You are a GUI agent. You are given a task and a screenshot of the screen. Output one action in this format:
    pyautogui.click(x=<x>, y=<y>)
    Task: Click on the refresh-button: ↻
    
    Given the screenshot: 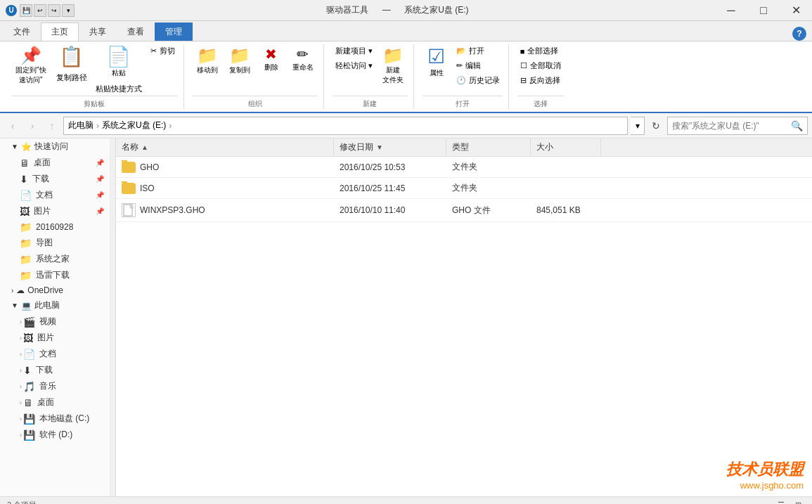 What is the action you would take?
    pyautogui.click(x=656, y=126)
    